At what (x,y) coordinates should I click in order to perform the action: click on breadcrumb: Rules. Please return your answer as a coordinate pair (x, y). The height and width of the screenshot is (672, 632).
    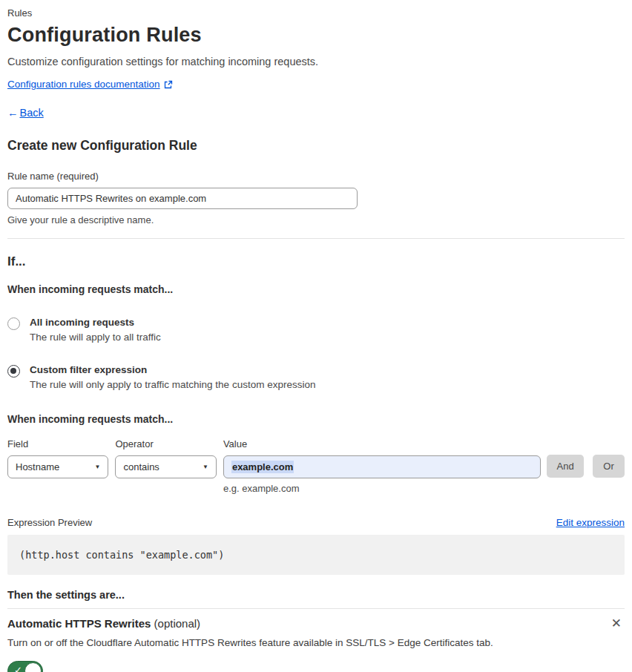
    Looking at the image, I should click on (316, 13).